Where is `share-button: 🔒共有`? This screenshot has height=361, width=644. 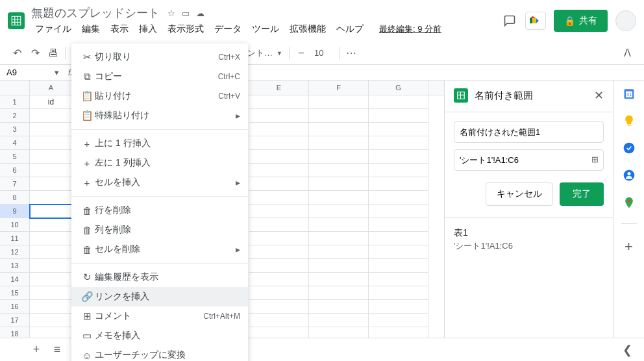
share-button: 🔒共有 is located at coordinates (580, 21).